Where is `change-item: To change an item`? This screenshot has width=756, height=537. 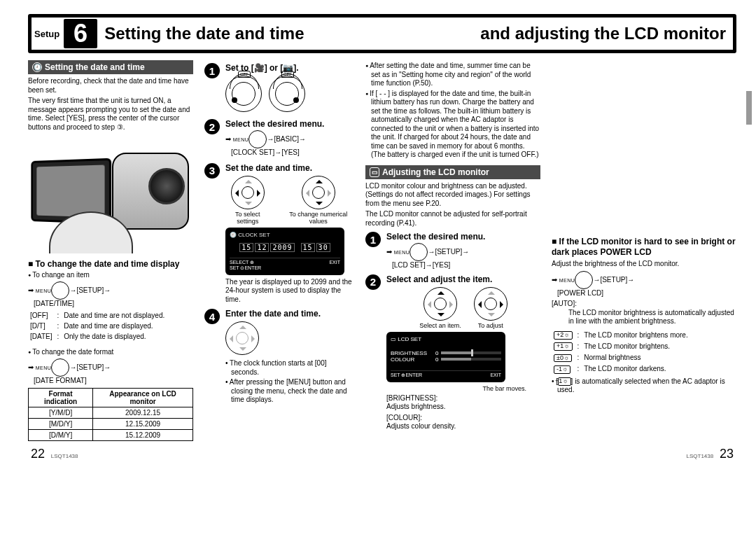 change-item: To change an item is located at coordinates (111, 276).